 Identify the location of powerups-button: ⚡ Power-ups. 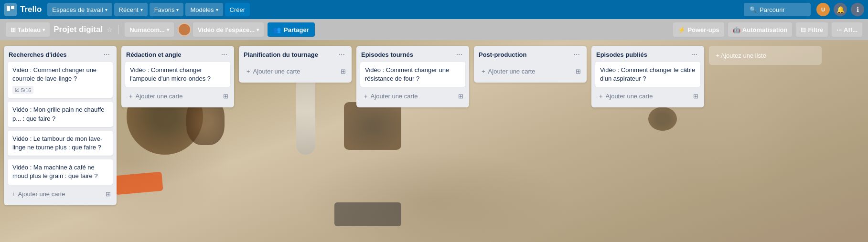
(698, 30).